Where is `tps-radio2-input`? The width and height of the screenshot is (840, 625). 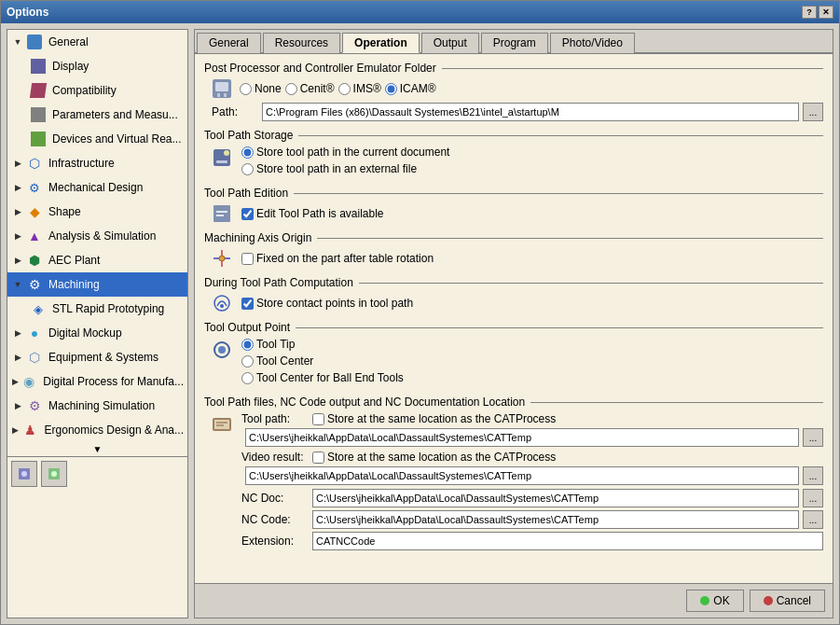 tps-radio2-input is located at coordinates (248, 170).